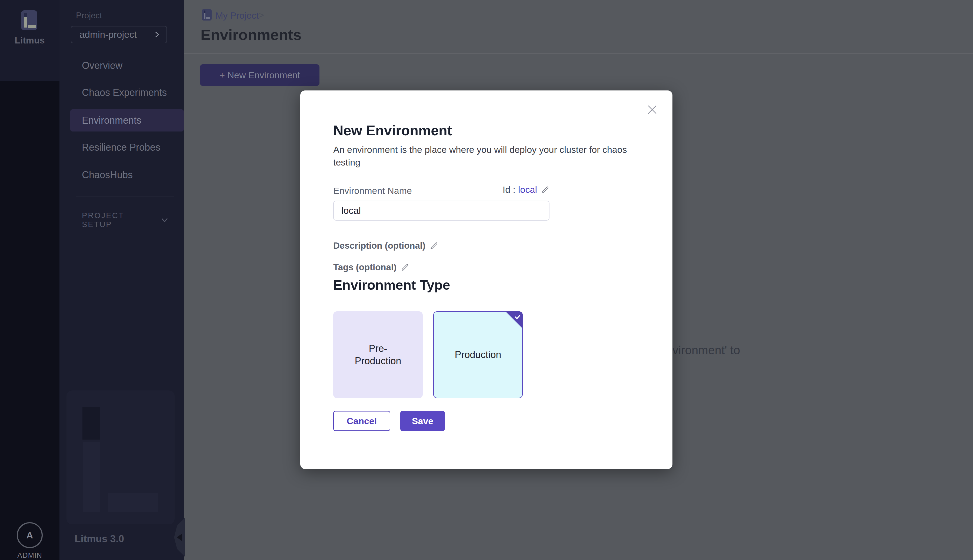 The width and height of the screenshot is (973, 560). I want to click on sidebar-item-environments: Environments, so click(127, 120).